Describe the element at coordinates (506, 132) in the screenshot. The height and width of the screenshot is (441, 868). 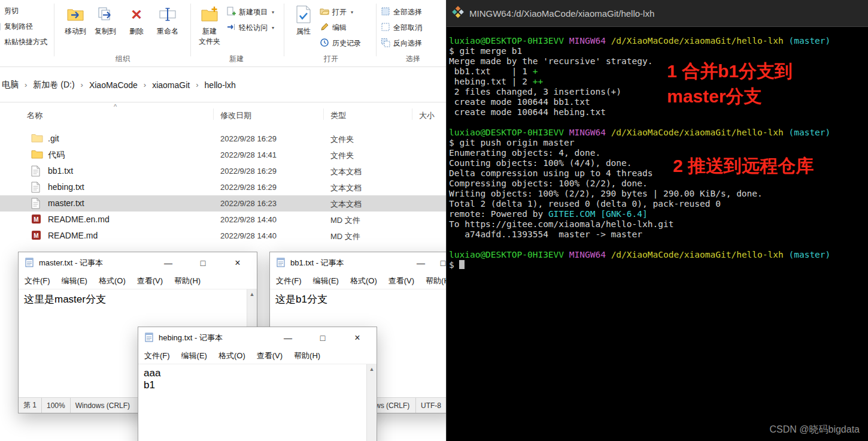
I see `prompt-user: luxiao@DESKTOP-0HI3EVV` at that location.